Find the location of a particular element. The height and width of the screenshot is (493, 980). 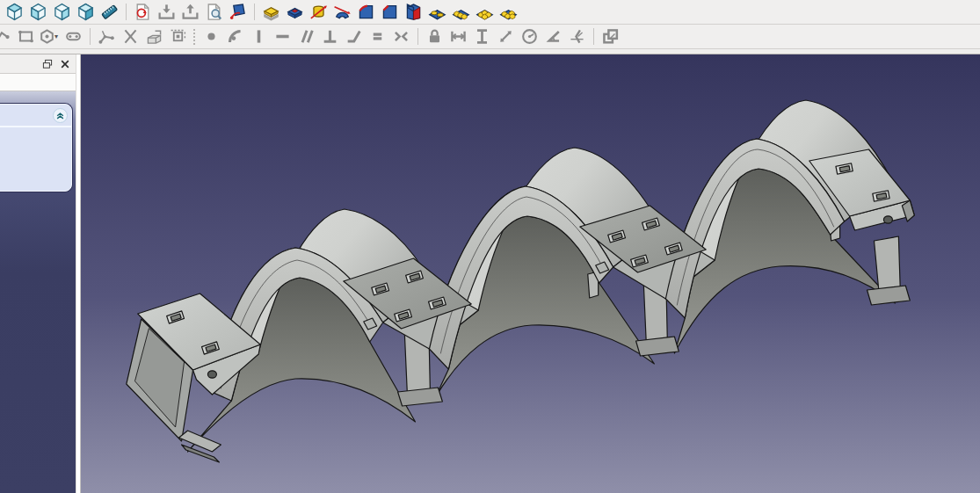

task-box-header is located at coordinates (35, 116).